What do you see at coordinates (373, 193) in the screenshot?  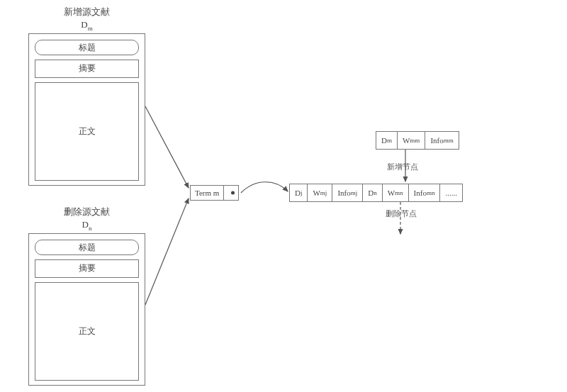 I see `cell-dn: Dn` at bounding box center [373, 193].